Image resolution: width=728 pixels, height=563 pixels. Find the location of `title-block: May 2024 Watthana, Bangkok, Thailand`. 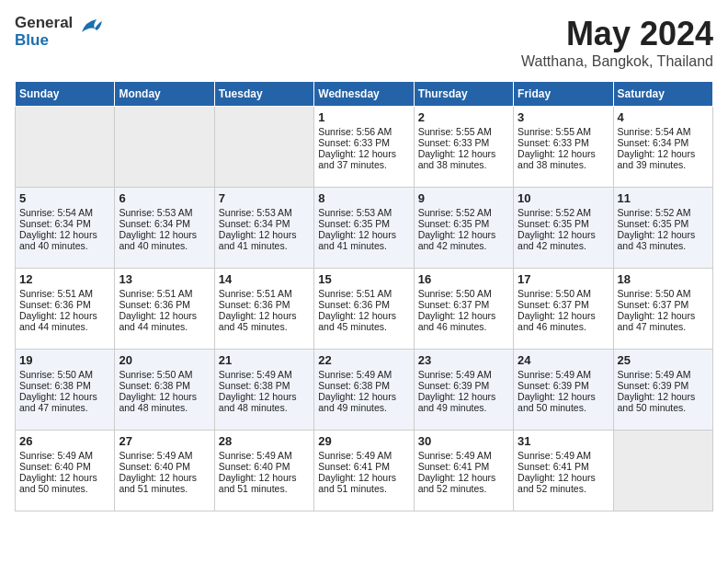

title-block: May 2024 Watthana, Bangkok, Thailand is located at coordinates (618, 42).